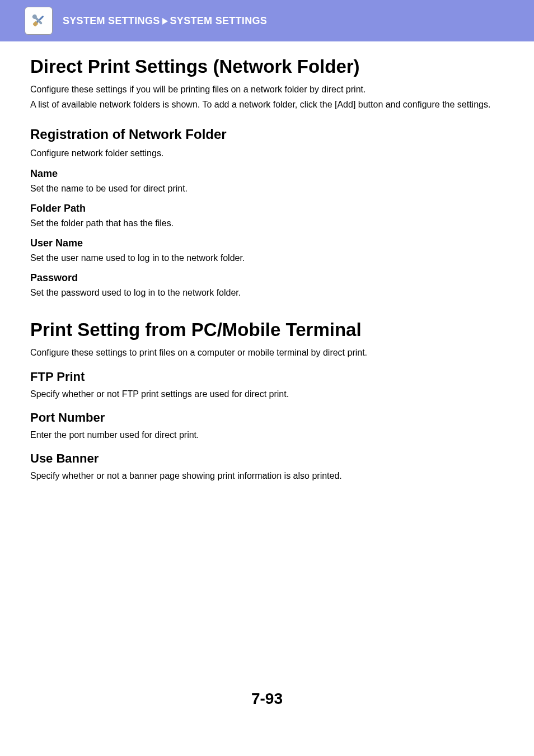  Describe the element at coordinates (165, 21) in the screenshot. I see `breadcrumb: SYSTEM SETTINGSSYSTEM SETTINGS` at that location.